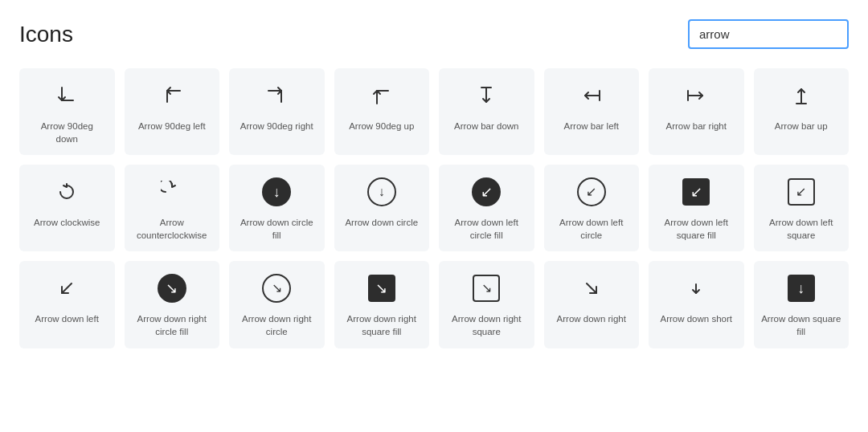 The width and height of the screenshot is (868, 432). I want to click on arrow-counterclockwise-label: Arrow counterclockwise, so click(172, 229).